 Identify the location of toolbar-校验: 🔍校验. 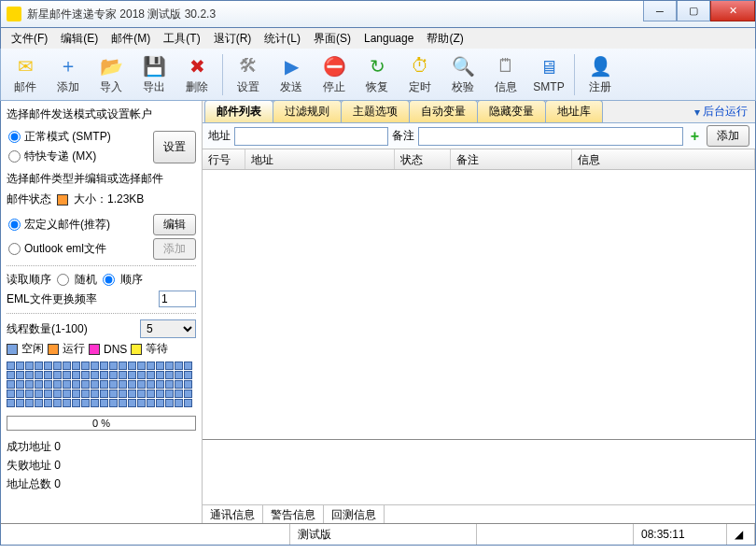
(463, 75).